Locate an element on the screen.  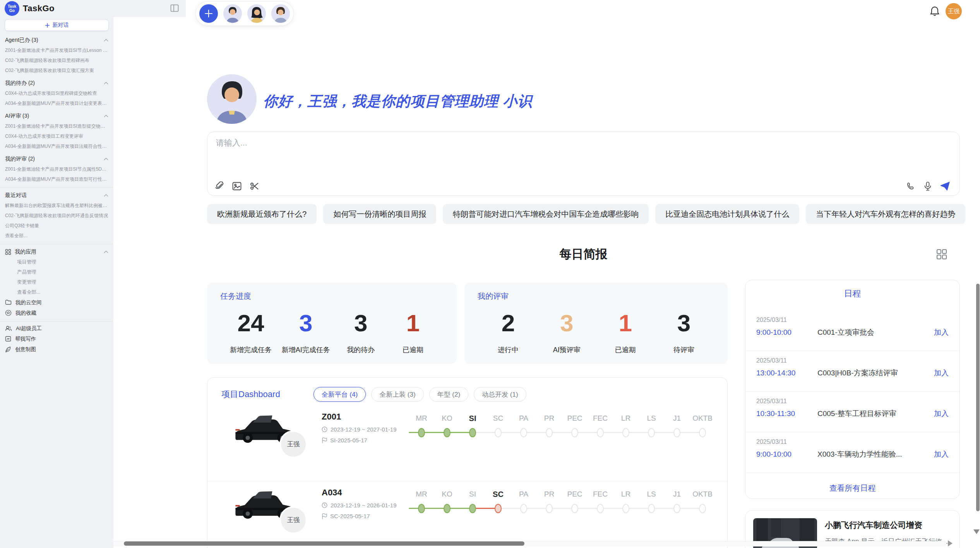
image-upload-icon is located at coordinates (237, 186).